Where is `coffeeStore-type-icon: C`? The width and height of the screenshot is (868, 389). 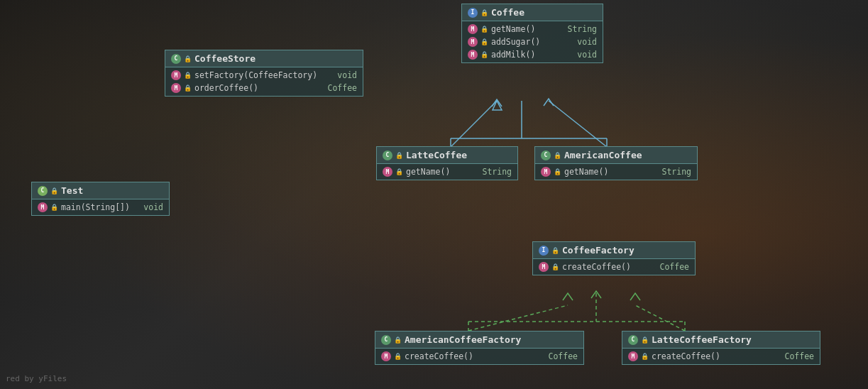
coffeeStore-type-icon: C is located at coordinates (176, 59).